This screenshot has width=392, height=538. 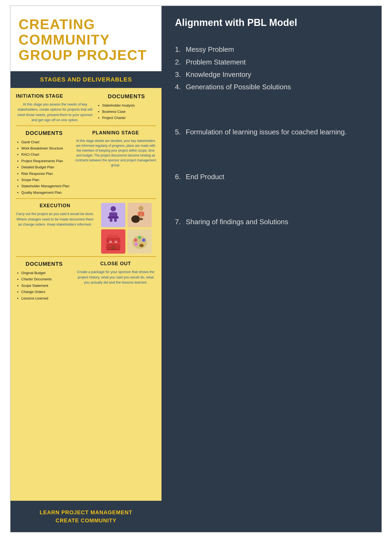 I want to click on person2-illustration, so click(x=140, y=215).